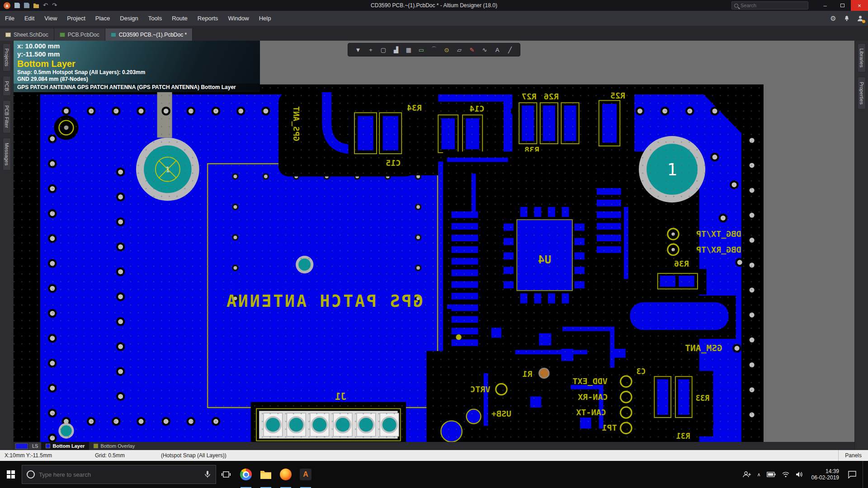 The height and width of the screenshot is (488, 868). I want to click on menu-place: Place, so click(103, 18).